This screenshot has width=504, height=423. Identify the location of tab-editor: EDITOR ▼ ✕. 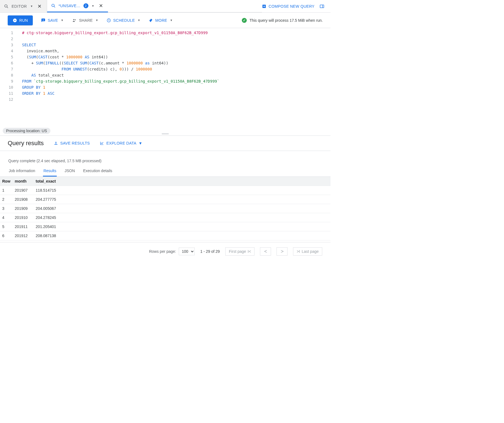
(24, 6).